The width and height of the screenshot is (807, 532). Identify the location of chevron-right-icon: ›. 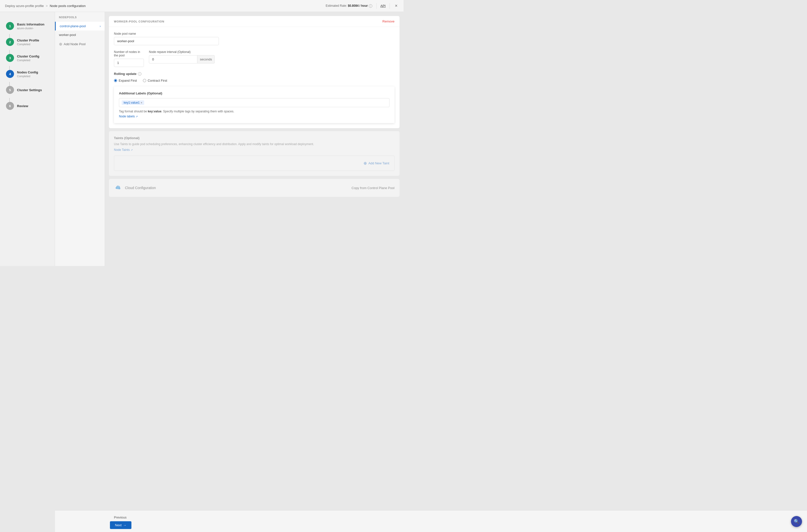
(100, 26).